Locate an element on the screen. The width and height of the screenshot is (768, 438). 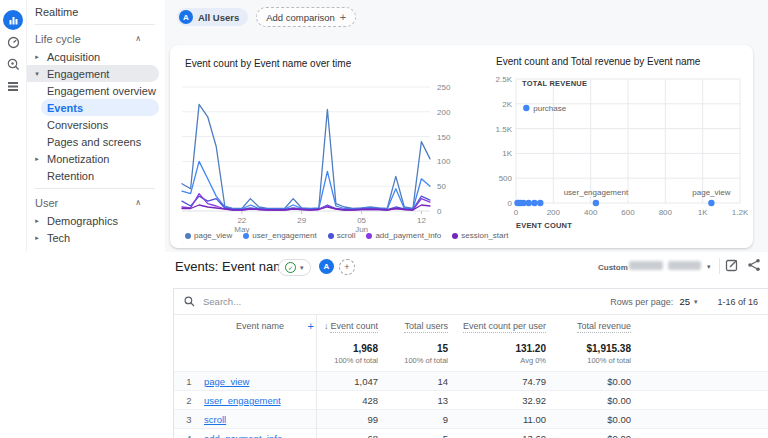
event-name-link: scroll is located at coordinates (215, 420).